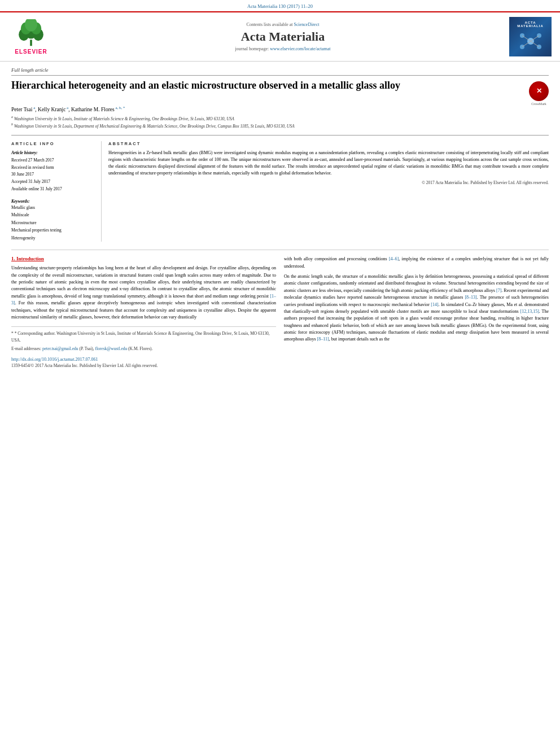 The width and height of the screenshot is (560, 747). What do you see at coordinates (280, 119) in the screenshot?
I see `affiliation-a: a Washington University in St Louis, Ins…` at bounding box center [280, 119].